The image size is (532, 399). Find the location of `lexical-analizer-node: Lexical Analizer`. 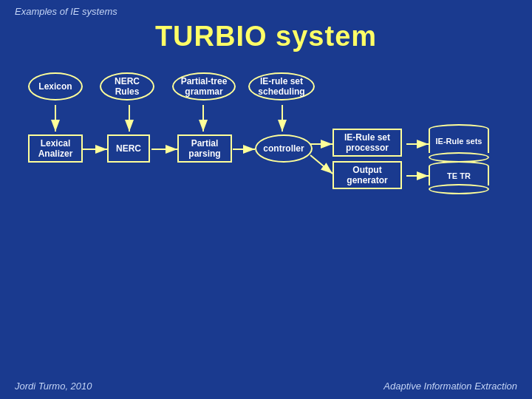

lexical-analizer-node: Lexical Analizer is located at coordinates (55, 149).